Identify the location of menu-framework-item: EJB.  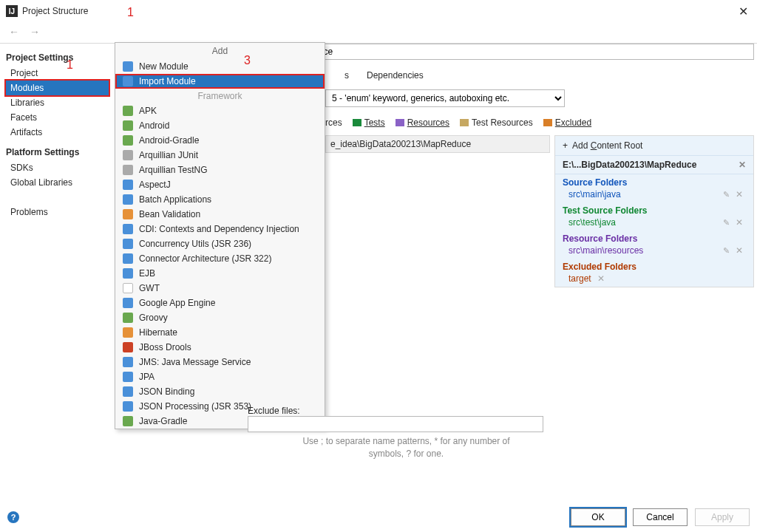
(220, 273).